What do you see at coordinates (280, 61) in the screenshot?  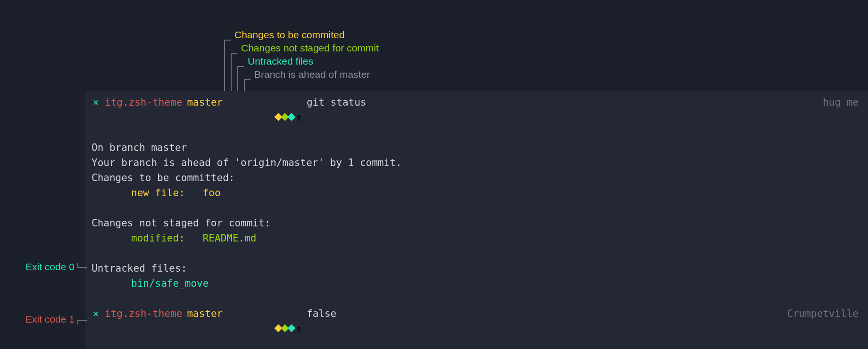 I see `legend-untracked: Untracked files` at bounding box center [280, 61].